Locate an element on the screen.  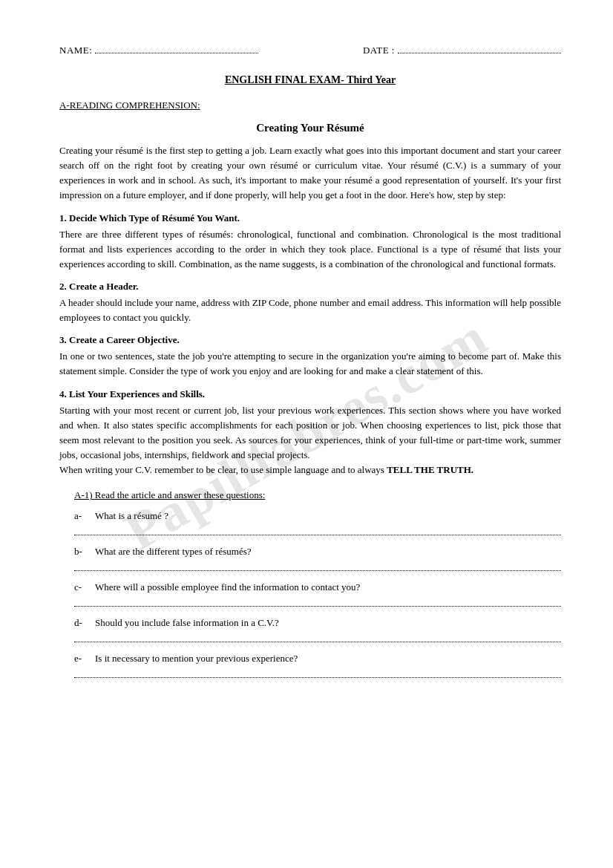
name-label: NAME: is located at coordinates (76, 50).